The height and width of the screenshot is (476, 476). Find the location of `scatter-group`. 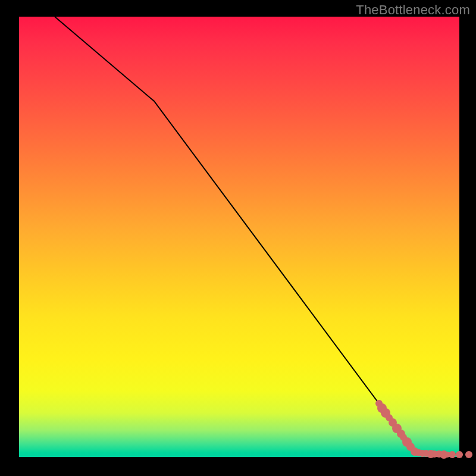

scatter-group is located at coordinates (424, 430).